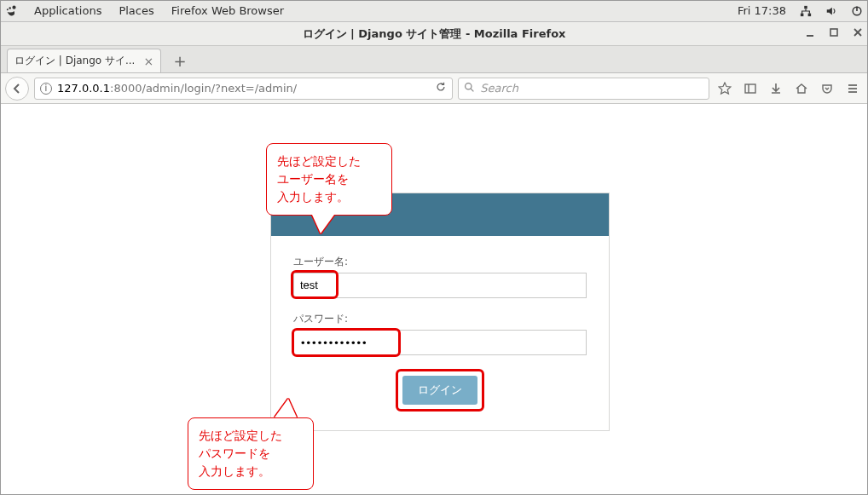 This screenshot has width=868, height=495. I want to click on tab-title: ログイン | Django サイ..., so click(75, 61).